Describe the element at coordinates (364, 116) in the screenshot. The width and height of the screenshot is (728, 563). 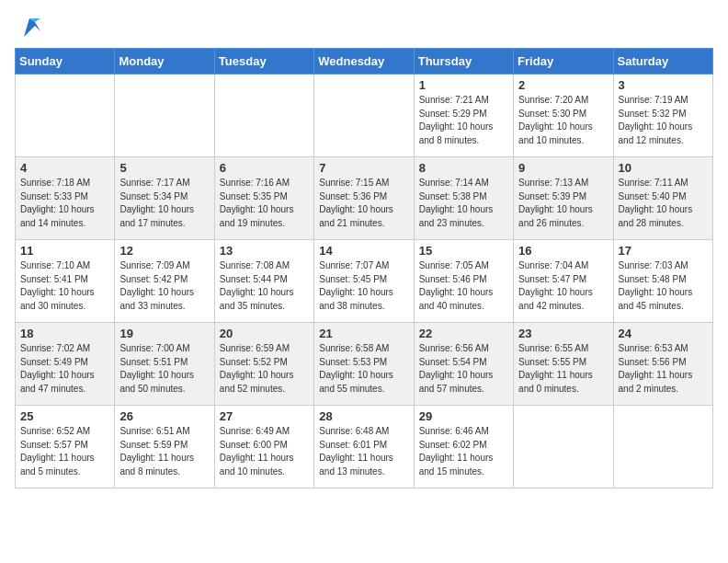
I see `calendar-week-1: 1Sunrise: 7:21 AMSunset: 5:29 PMDaylight…` at that location.